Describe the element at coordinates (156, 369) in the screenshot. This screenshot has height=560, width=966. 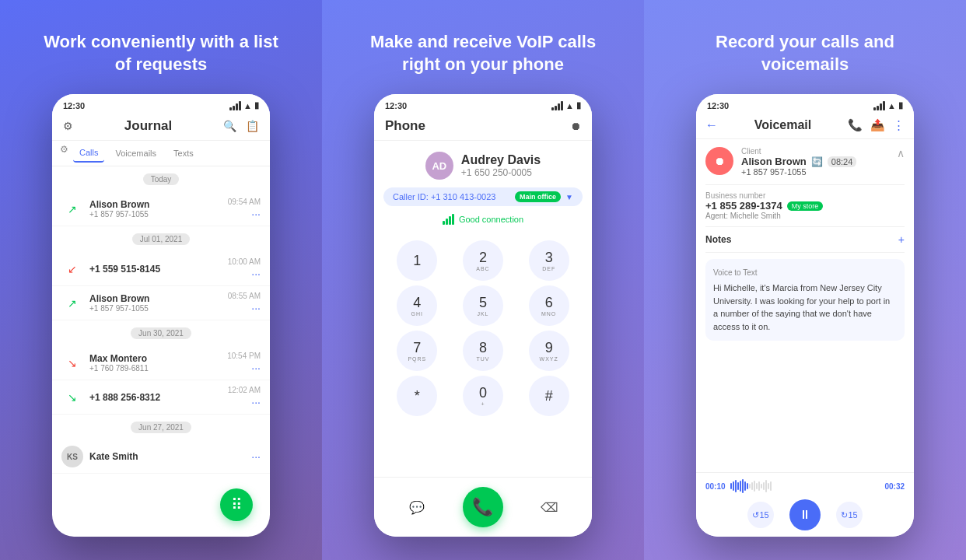
I see `call-number-4: +1 760 789-6811` at that location.